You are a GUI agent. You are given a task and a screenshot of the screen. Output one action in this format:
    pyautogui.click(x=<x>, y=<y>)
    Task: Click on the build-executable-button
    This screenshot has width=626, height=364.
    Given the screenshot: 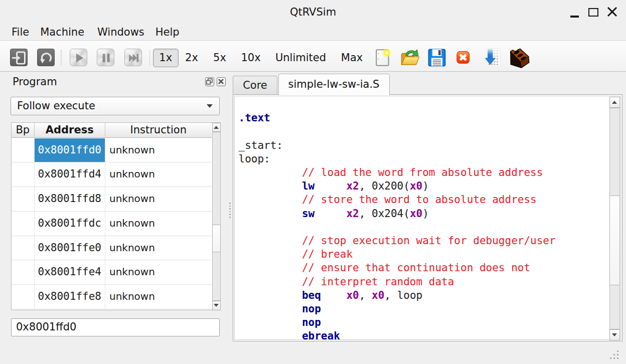 What is the action you would take?
    pyautogui.click(x=519, y=58)
    